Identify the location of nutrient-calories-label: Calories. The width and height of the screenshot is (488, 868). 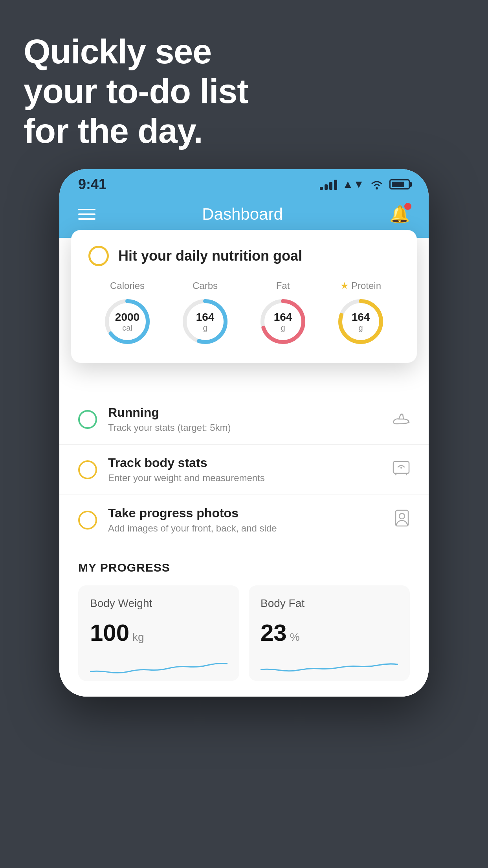
(127, 286).